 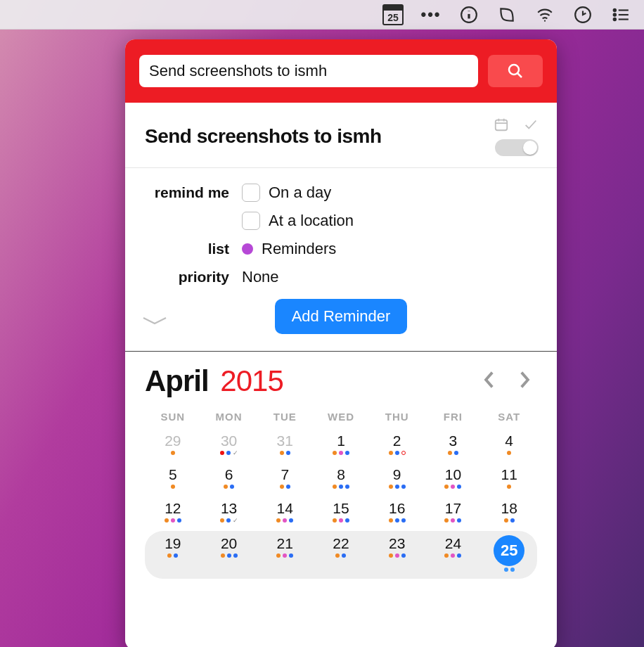 I want to click on calendar-day: 5, so click(x=173, y=479).